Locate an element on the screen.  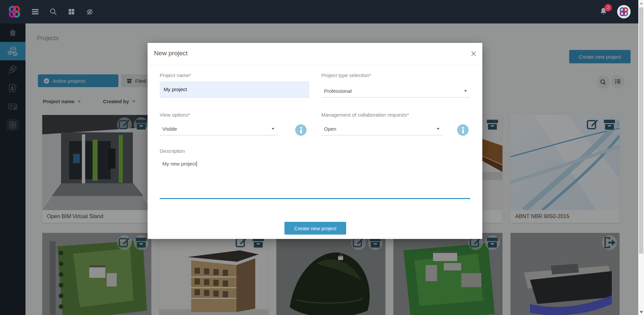
text-cursor is located at coordinates (197, 164).